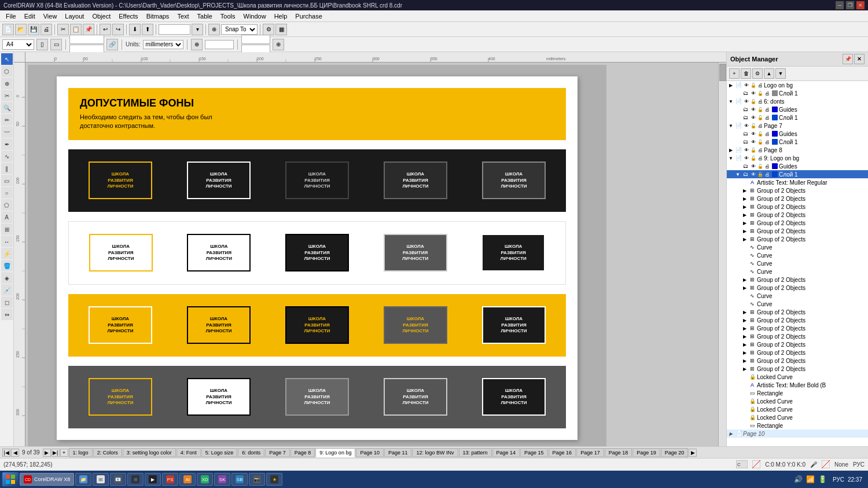 The width and height of the screenshot is (868, 488). What do you see at coordinates (797, 288) in the screenshot?
I see `tree-group-9: ▶ ⊞ Group of 2 Objects` at bounding box center [797, 288].